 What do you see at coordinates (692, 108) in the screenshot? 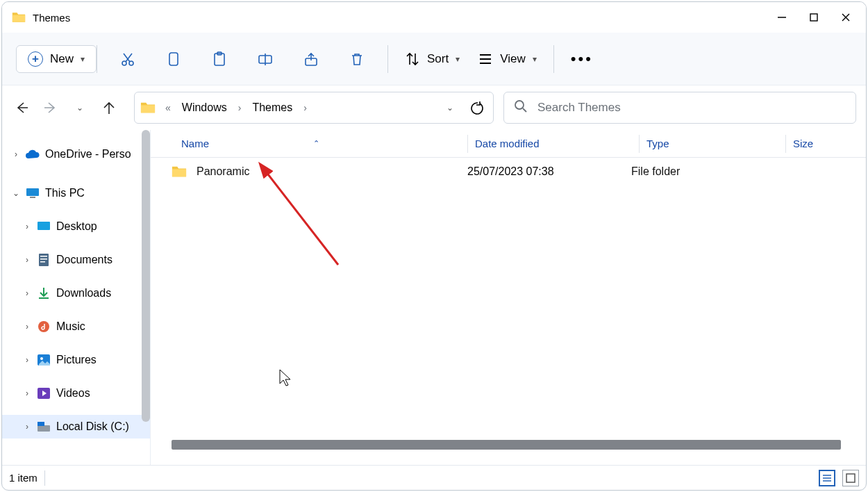
I see `search-input` at bounding box center [692, 108].